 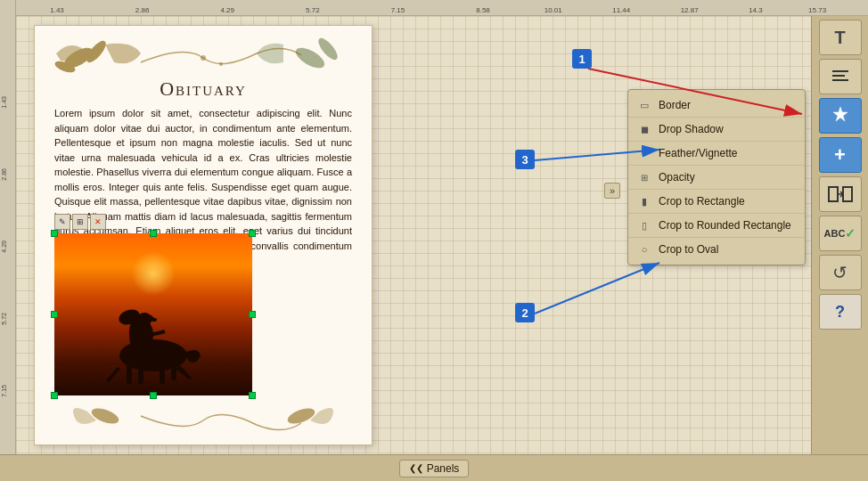 What do you see at coordinates (717, 153) in the screenshot?
I see `effect-feather-vignette: ● Feather/Vignette` at bounding box center [717, 153].